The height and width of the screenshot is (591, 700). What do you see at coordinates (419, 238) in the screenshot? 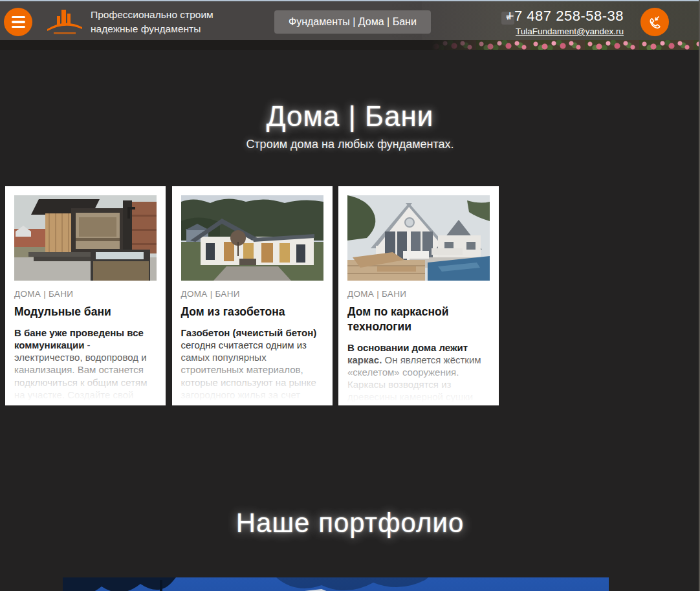
I see `frame-house-pool-photo` at bounding box center [419, 238].